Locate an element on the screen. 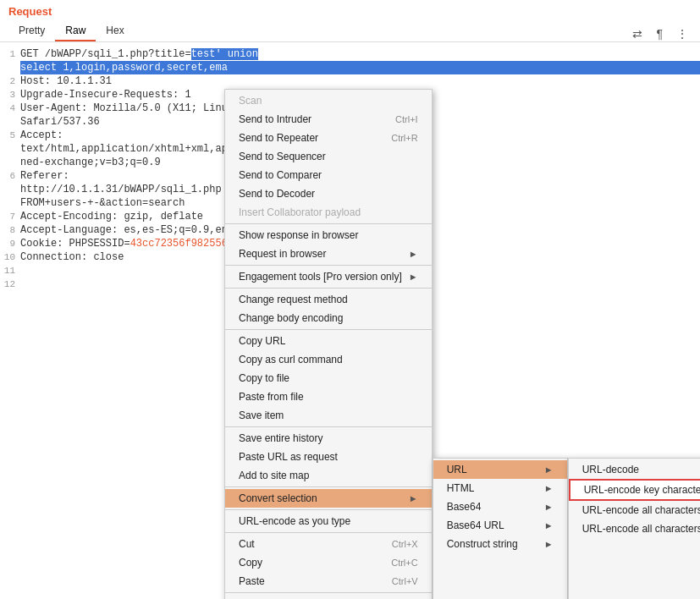 This screenshot has width=700, height=599. code-line: select 1,login,password,secret,ema is located at coordinates (350, 68).